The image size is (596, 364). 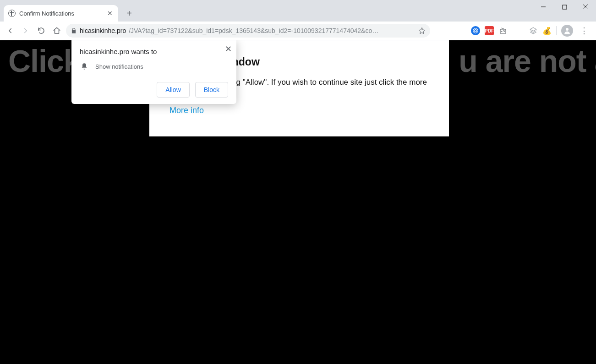 I want to click on popup-permission-row: Show notifications, so click(x=154, y=66).